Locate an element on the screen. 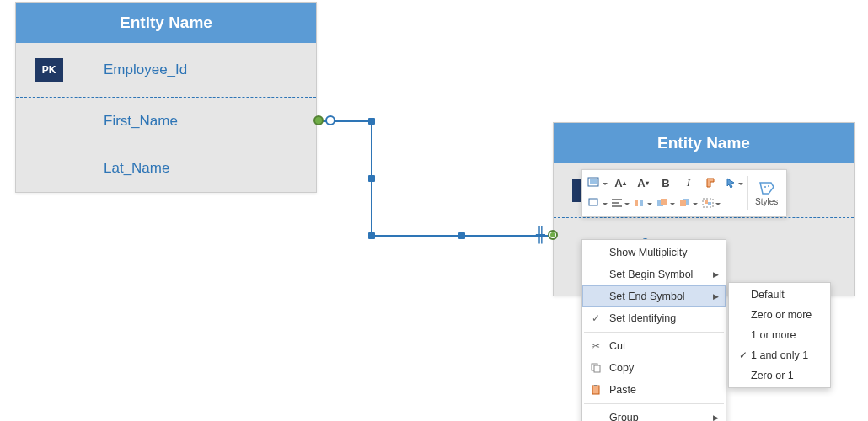 The height and width of the screenshot is (421, 868). paste-icon is located at coordinates (596, 390).